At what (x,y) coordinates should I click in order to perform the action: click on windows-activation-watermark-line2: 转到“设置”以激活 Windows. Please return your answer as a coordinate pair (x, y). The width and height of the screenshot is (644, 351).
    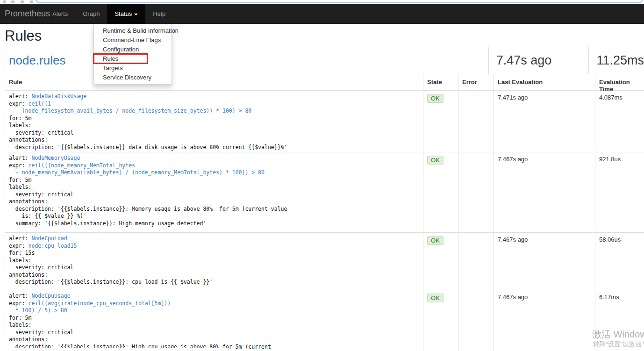
    Looking at the image, I should click on (619, 344).